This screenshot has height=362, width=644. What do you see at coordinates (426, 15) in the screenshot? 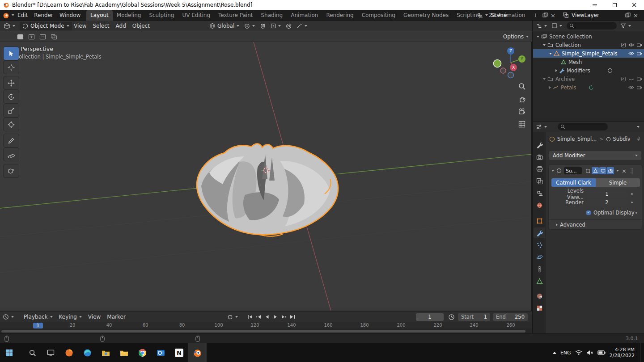
I see `workspace-tab-geometry-nodes: Geometry Nodes` at bounding box center [426, 15].